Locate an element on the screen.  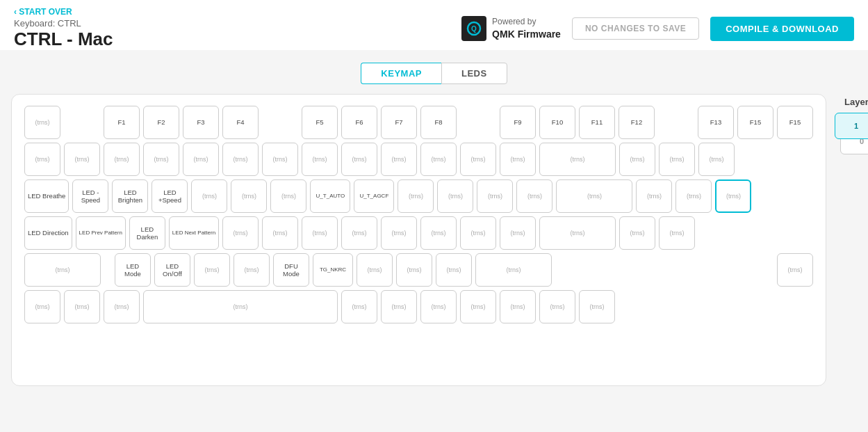
key-bottom-7: (trns) is located at coordinates (439, 307).